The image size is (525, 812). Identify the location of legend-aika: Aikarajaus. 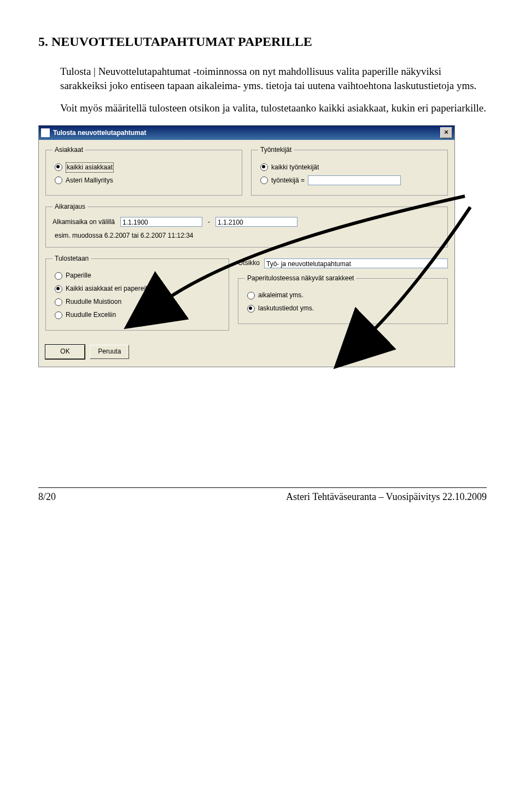
(70, 207).